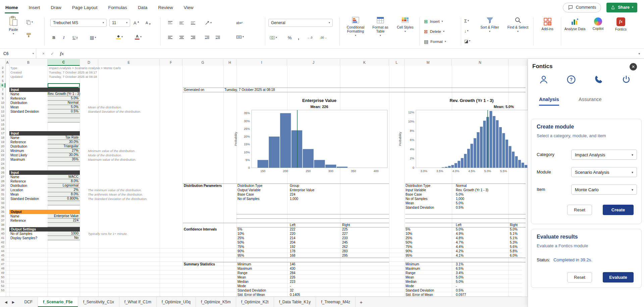 This screenshot has height=307, width=644. Describe the element at coordinates (143, 7) in the screenshot. I see `ribbon-tab-data: Data` at that location.